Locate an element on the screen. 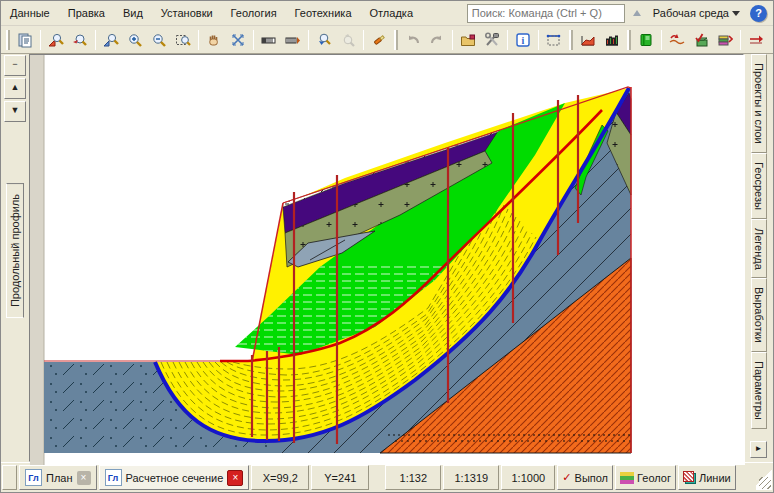 The height and width of the screenshot is (493, 774). refresh-layers-button is located at coordinates (725, 40).